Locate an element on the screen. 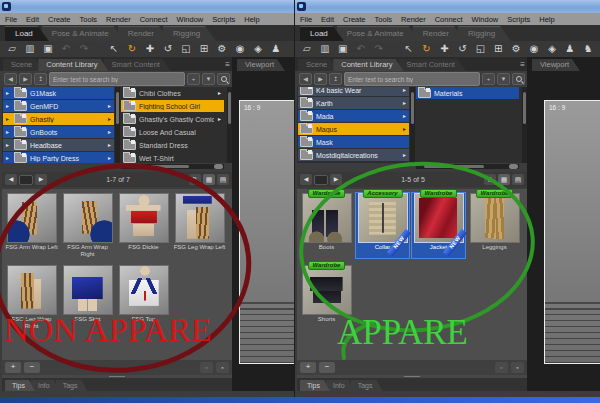 This screenshot has height=403, width=600. thumb-size-small-icon: ▫ is located at coordinates (502, 368).